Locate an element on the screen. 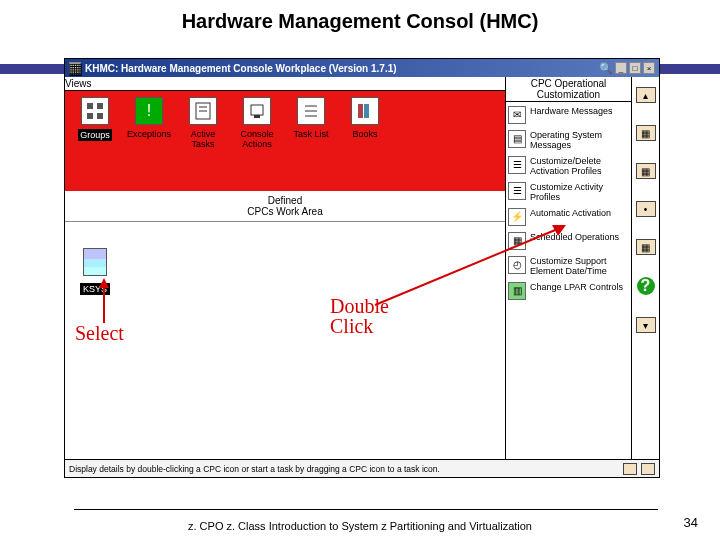 This screenshot has height=540, width=720. view-label: Task List is located at coordinates (310, 134).